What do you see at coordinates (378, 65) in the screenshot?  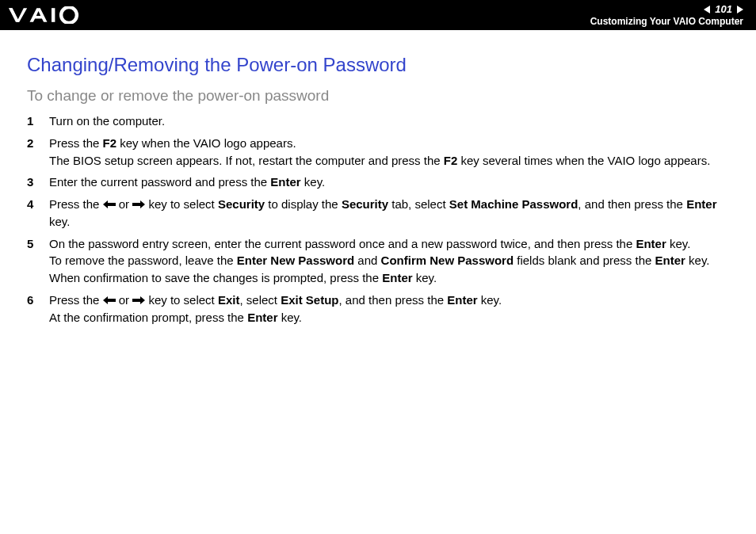 I see `page-title: Changing/Removing the Power-on Password` at bounding box center [378, 65].